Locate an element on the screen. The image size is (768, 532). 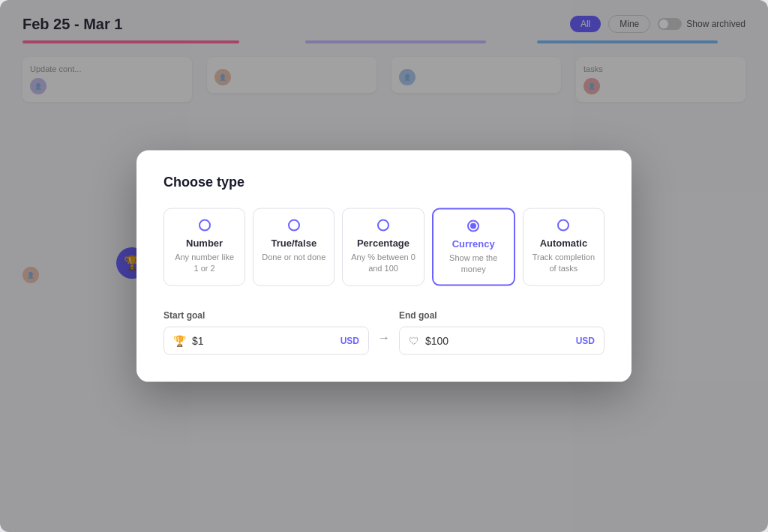
end-shield-icon: 🛡 is located at coordinates (414, 340).